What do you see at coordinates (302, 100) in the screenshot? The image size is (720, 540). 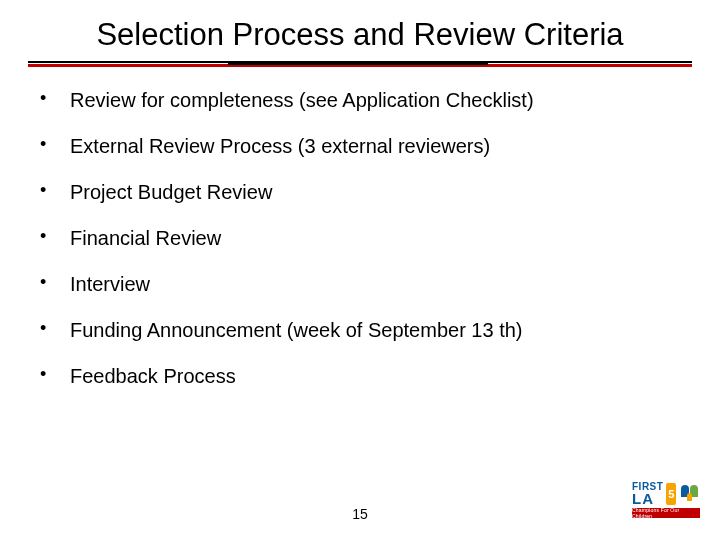 I see `bullet-text: Review for completeness (see Application…` at bounding box center [302, 100].